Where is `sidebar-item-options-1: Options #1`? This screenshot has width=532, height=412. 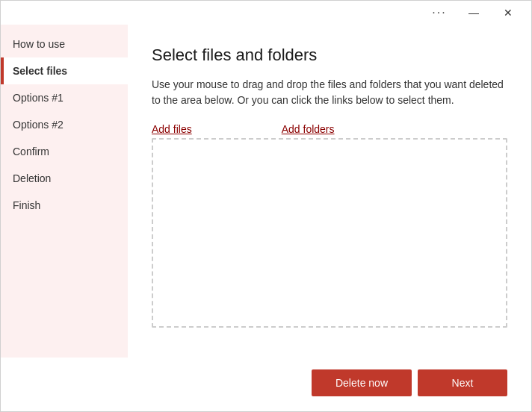
sidebar-item-options-1: Options #1 is located at coordinates (64, 98).